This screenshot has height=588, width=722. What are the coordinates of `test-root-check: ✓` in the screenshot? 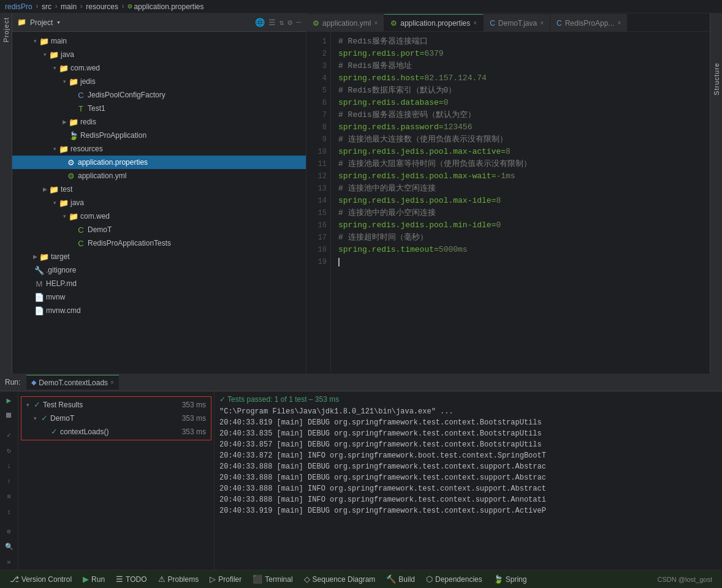 It's located at (37, 404).